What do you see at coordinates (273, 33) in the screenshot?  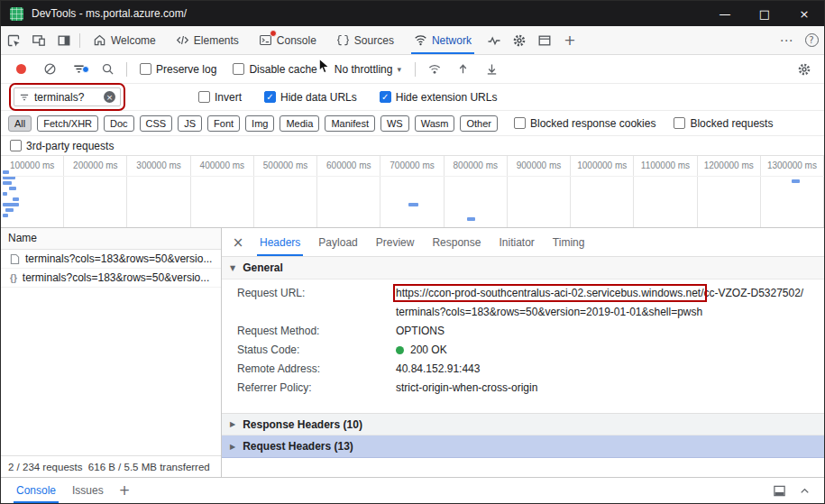 I see `error-count-badge` at bounding box center [273, 33].